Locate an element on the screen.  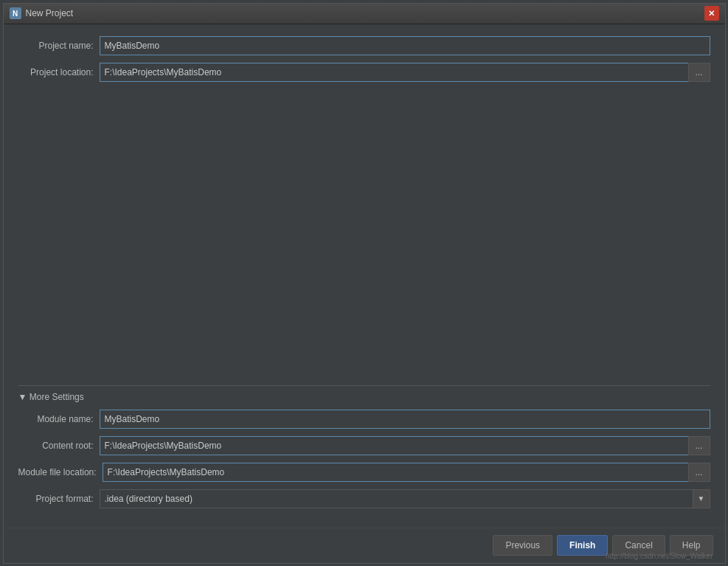
close-button: ✕ is located at coordinates (712, 13).